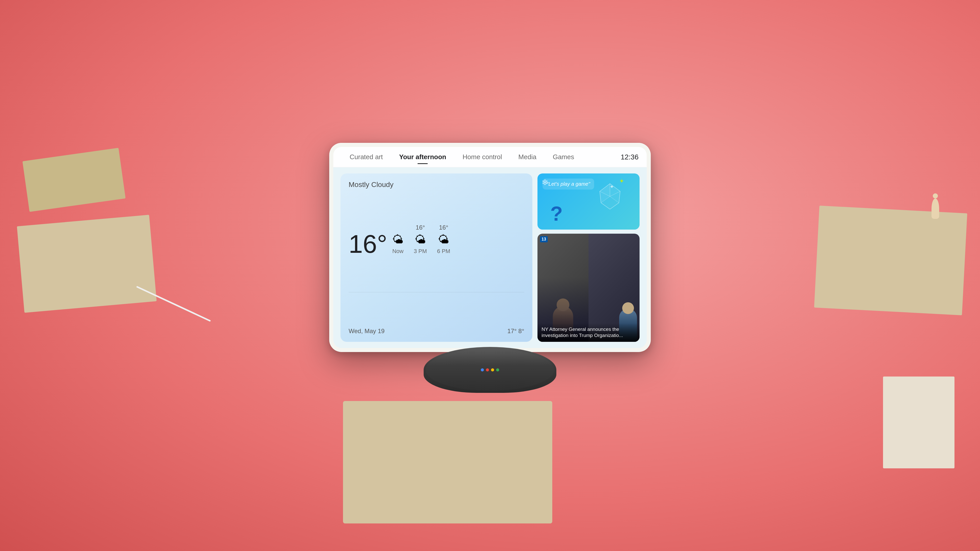 This screenshot has height=551, width=980. Describe the element at coordinates (482, 157) in the screenshot. I see `tab-home-control: Home control` at that location.